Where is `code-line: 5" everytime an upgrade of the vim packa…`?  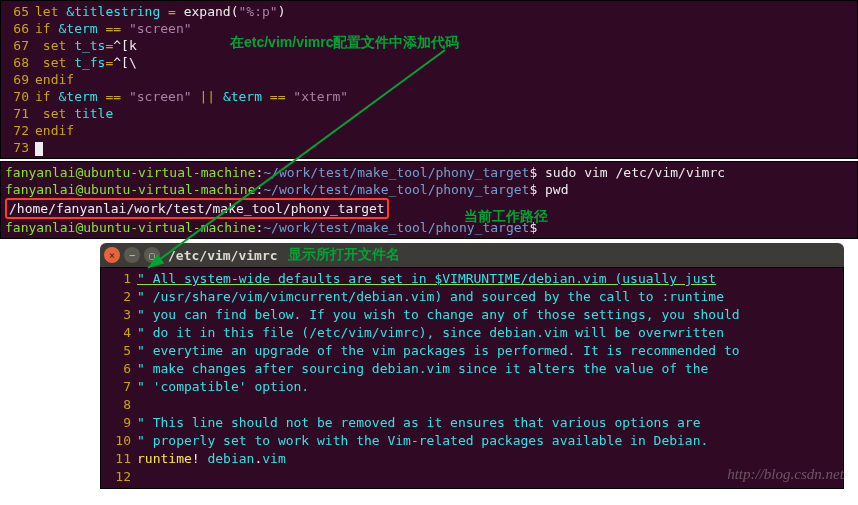
code-line: 5" everytime an upgrade of the vim packa… is located at coordinates (472, 351).